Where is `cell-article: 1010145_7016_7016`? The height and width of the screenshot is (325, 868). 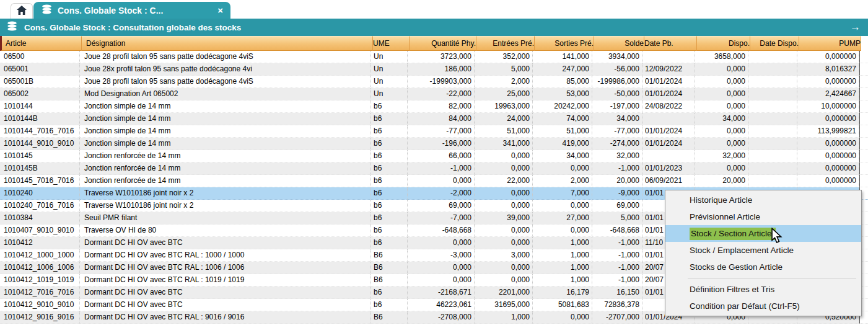
cell-article: 1010145_7016_7016 is located at coordinates (40, 181).